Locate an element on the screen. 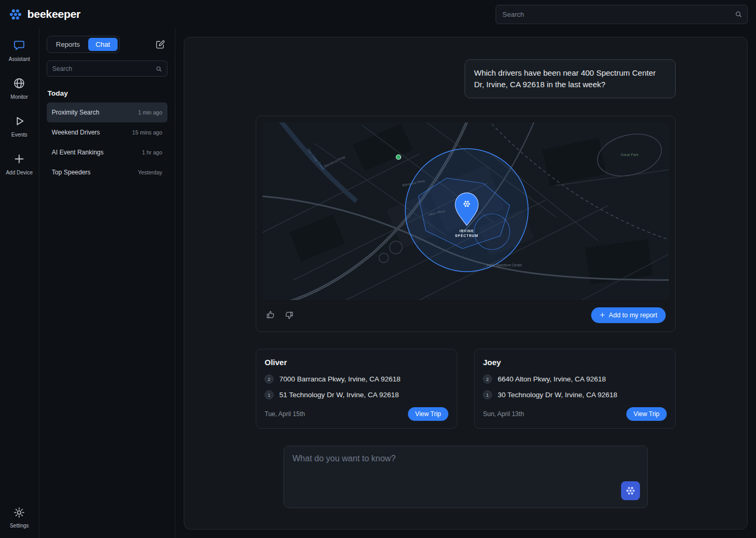 Image resolution: width=756 pixels, height=538 pixels. chat-time: 1 min ago is located at coordinates (150, 112).